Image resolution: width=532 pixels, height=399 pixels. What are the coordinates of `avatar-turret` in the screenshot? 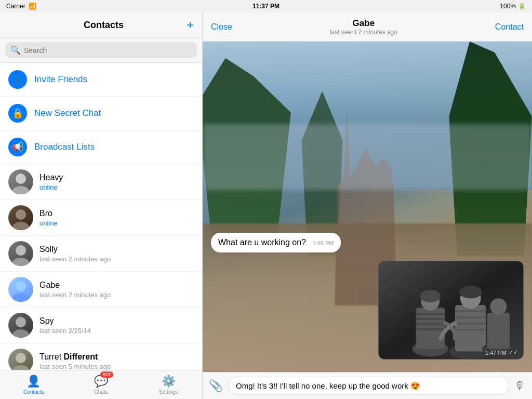 It's located at (21, 360).